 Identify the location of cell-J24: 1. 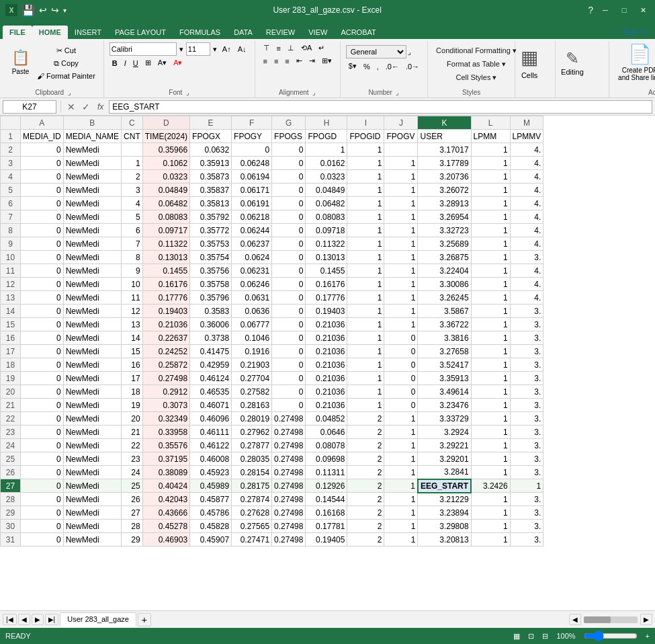
(401, 446).